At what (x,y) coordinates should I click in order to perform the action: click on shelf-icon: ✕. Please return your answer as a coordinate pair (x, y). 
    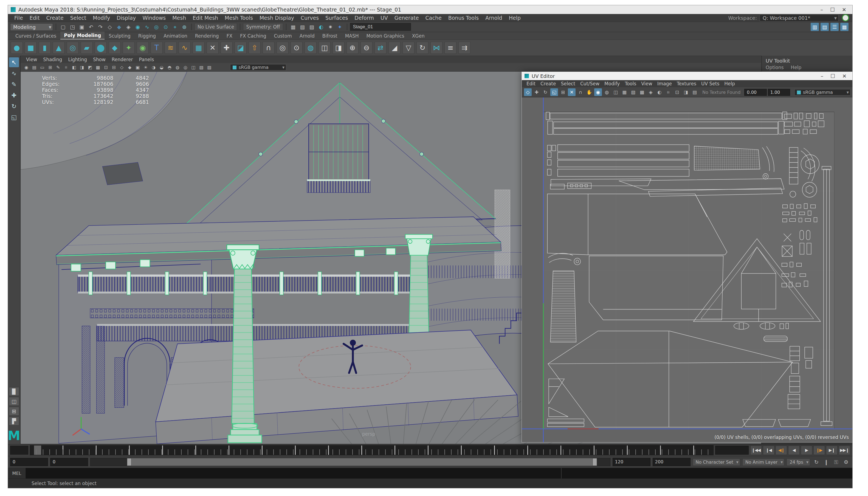
    Looking at the image, I should click on (213, 48).